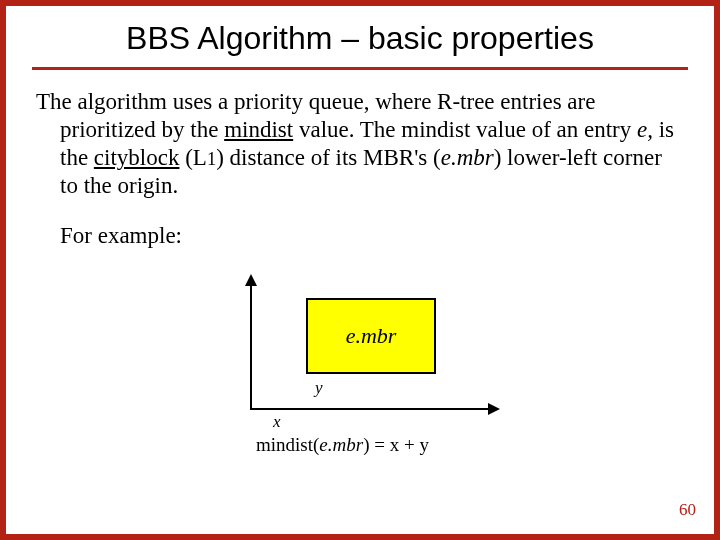  I want to click on term-mindist: mindist, so click(258, 130).